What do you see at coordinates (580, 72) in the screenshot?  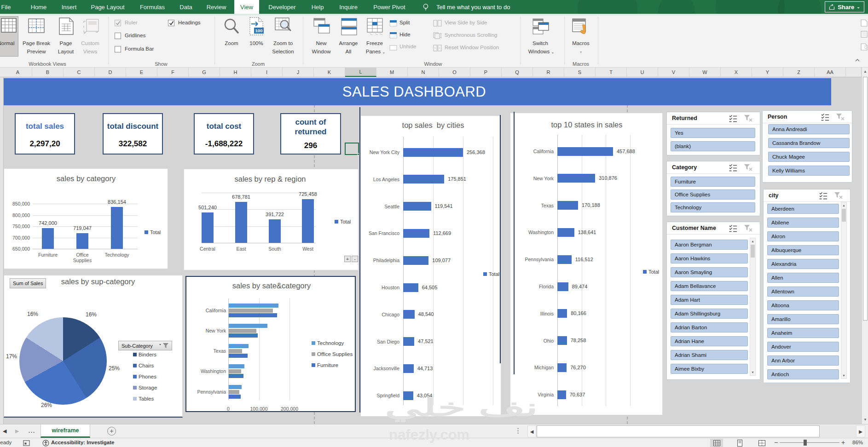 I see `column-header-S: S` at bounding box center [580, 72].